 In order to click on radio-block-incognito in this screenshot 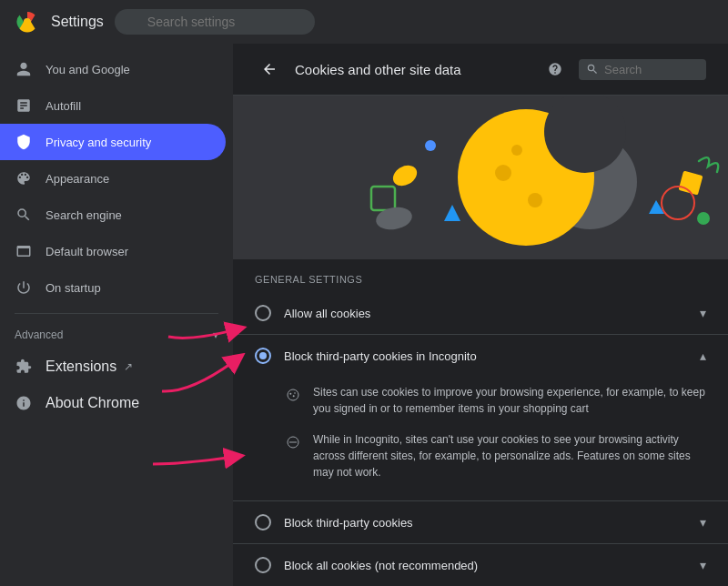, I will do `click(263, 356)`.